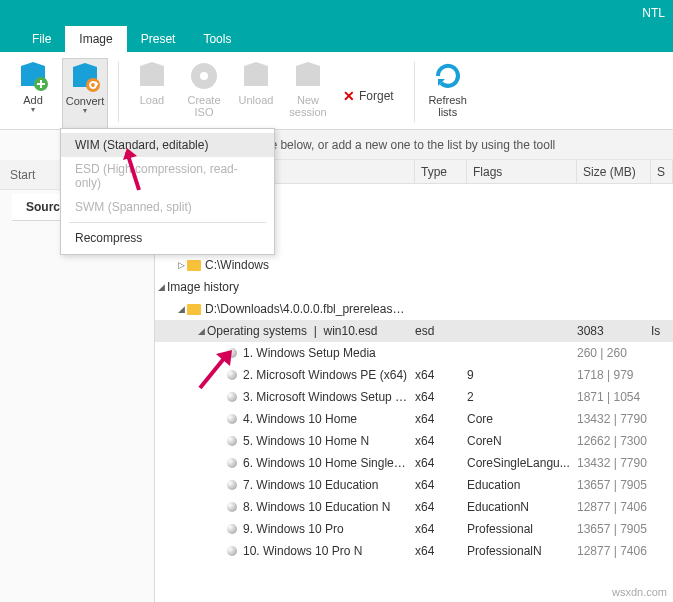 The image size is (673, 602). I want to click on ribbon: Add ▾ Convert ▾ Load Create ISO Unload N…, so click(336, 91).